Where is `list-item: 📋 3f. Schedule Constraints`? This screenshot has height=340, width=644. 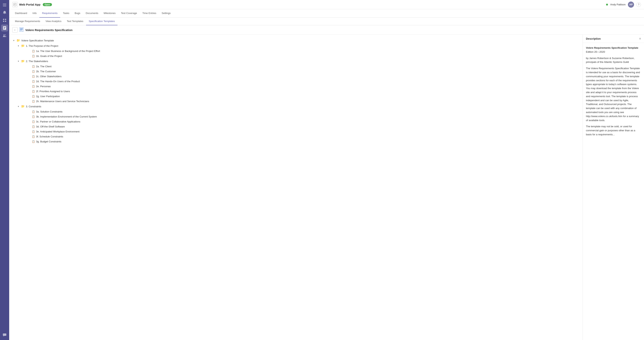 list-item: 📋 3f. Schedule Constraints is located at coordinates (304, 136).